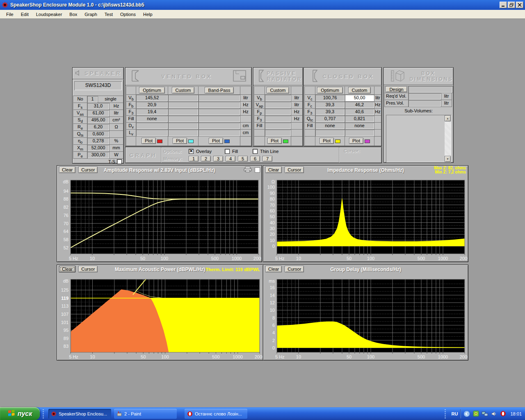 The image size is (525, 420). What do you see at coordinates (219, 90) in the screenshot?
I see `vented-bandpass-button: Band-Pass` at bounding box center [219, 90].